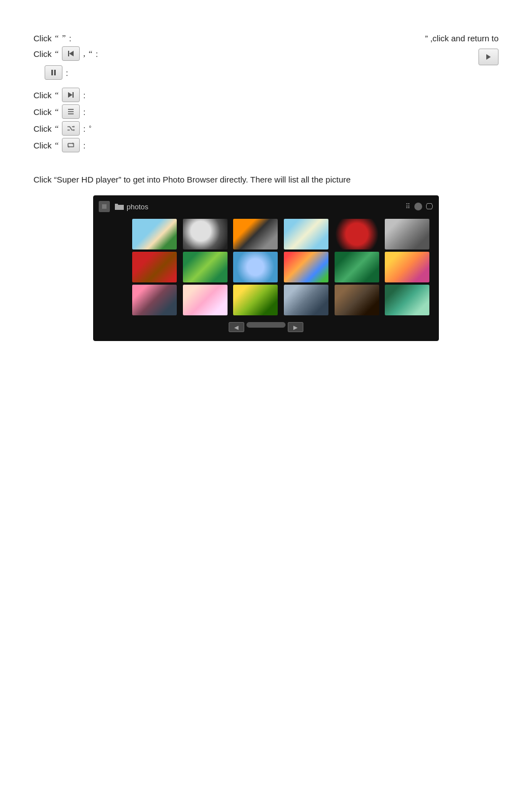 The image size is (532, 811). What do you see at coordinates (54, 73) in the screenshot?
I see `pause-button` at bounding box center [54, 73].